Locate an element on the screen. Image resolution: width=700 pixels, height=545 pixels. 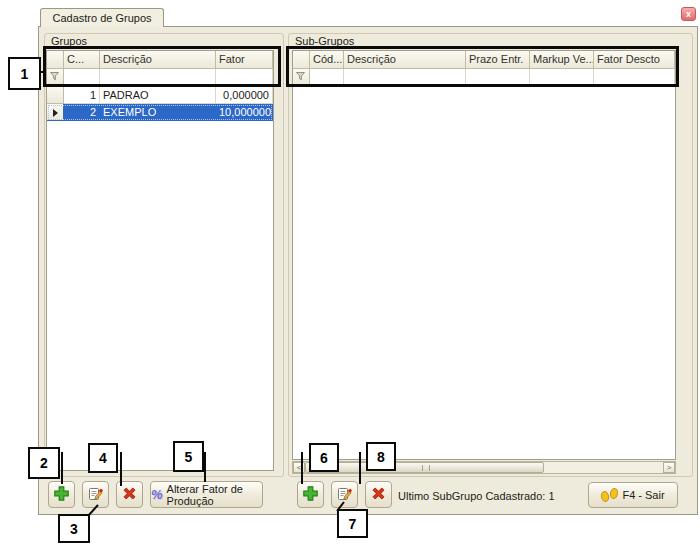
cell-factor: 10,000000 is located at coordinates (244, 112).